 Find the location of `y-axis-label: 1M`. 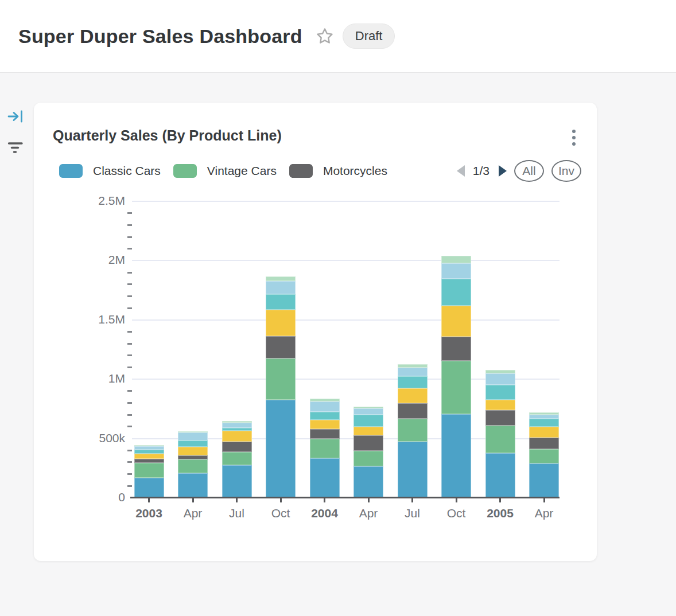

y-axis-label: 1M is located at coordinates (96, 379).